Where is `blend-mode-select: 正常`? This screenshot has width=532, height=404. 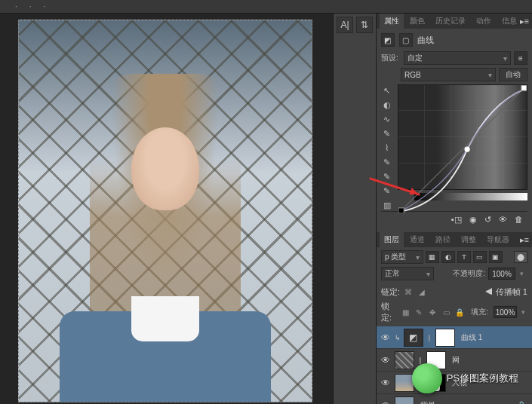 blend-mode-select: 正常 is located at coordinates (407, 274).